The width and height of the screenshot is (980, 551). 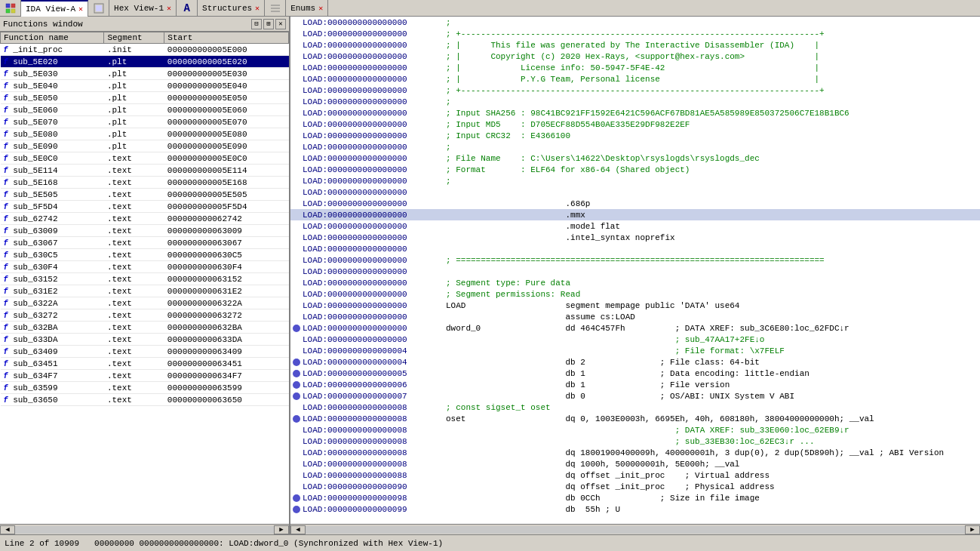 What do you see at coordinates (635, 159) in the screenshot?
I see `ida-line: LOAD:0000000000000000 ; File Name : C:\U…` at bounding box center [635, 159].